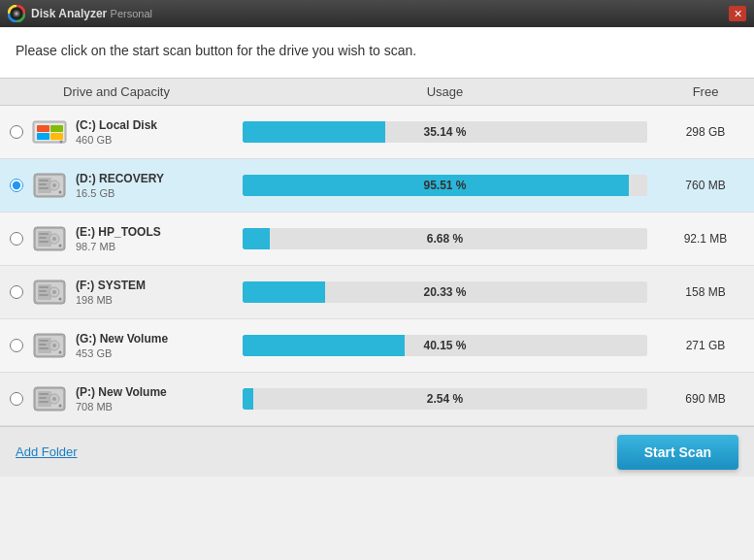  What do you see at coordinates (444, 293) in the screenshot?
I see `drive-usage-cell: 20.33 %` at bounding box center [444, 293].